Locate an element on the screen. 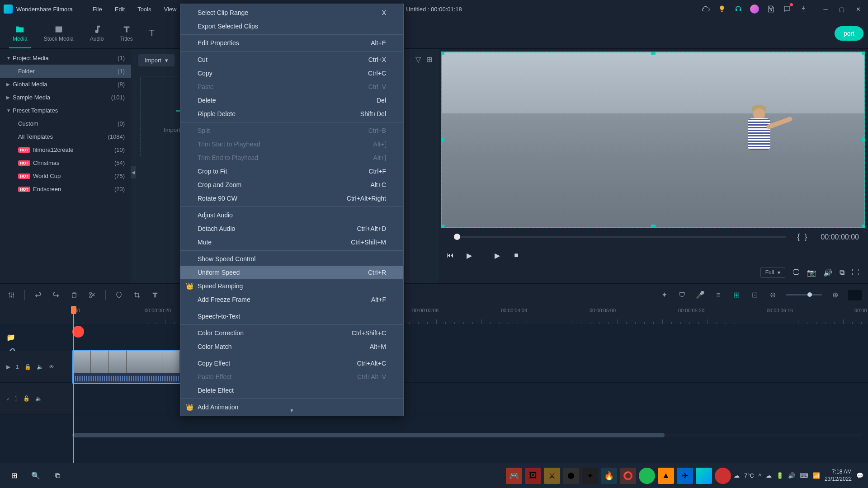 The width and height of the screenshot is (868, 488). app-5: ✦ is located at coordinates (590, 476).